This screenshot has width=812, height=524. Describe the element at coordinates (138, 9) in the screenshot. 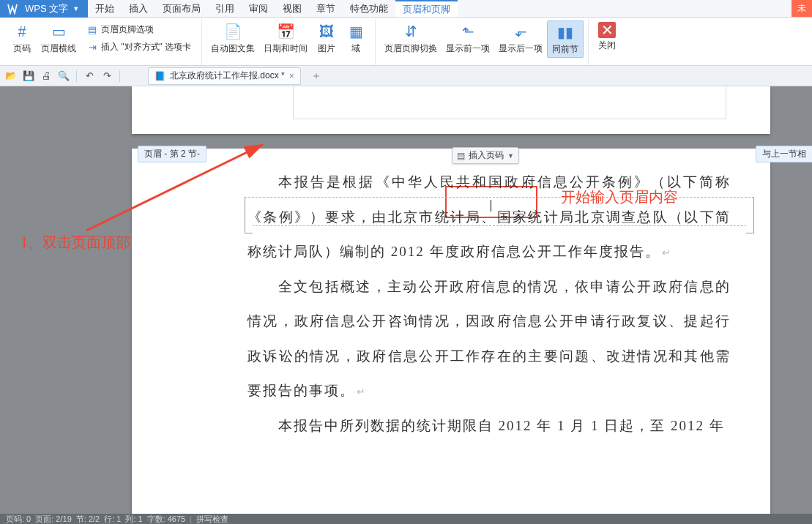

I see `tab-insert: 插入` at that location.